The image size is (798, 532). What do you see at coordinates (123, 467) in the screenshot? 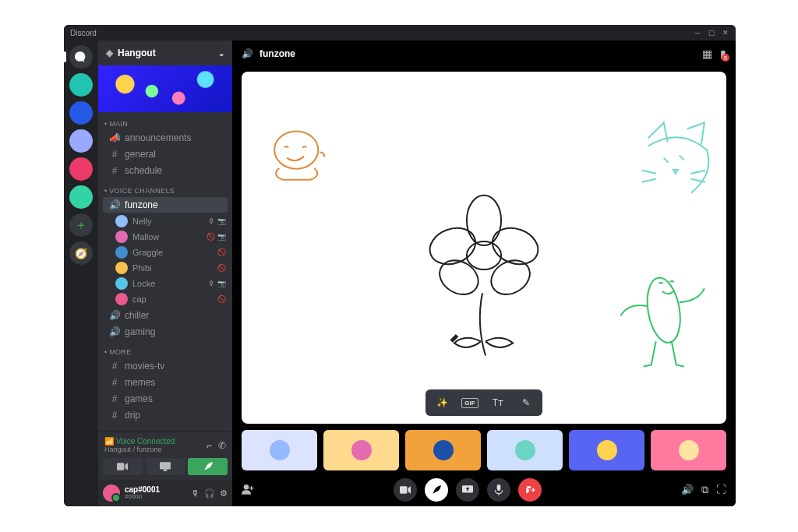
I see `video-button` at bounding box center [123, 467].